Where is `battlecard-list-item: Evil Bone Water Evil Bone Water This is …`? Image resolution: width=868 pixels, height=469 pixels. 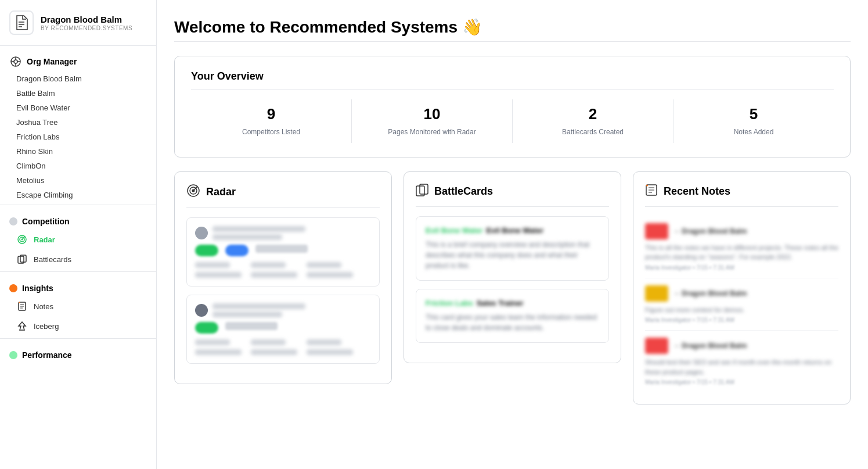 battlecard-list-item: Evil Bone Water Evil Bone Water This is … is located at coordinates (512, 249).